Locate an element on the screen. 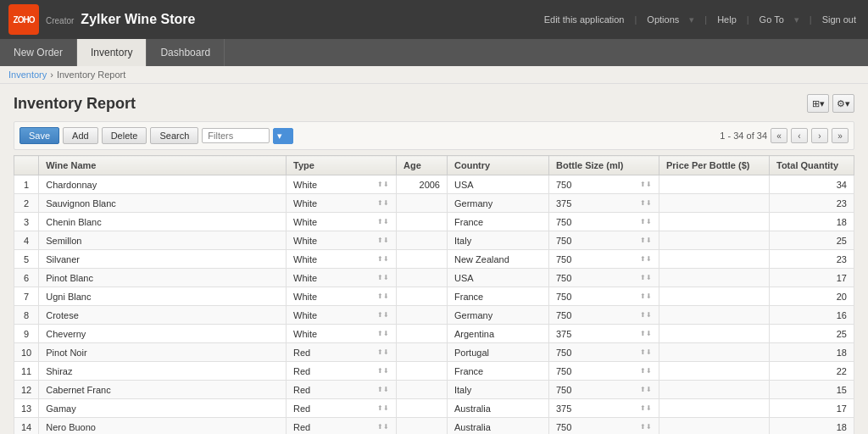  row-qty: 23 is located at coordinates (812, 203).